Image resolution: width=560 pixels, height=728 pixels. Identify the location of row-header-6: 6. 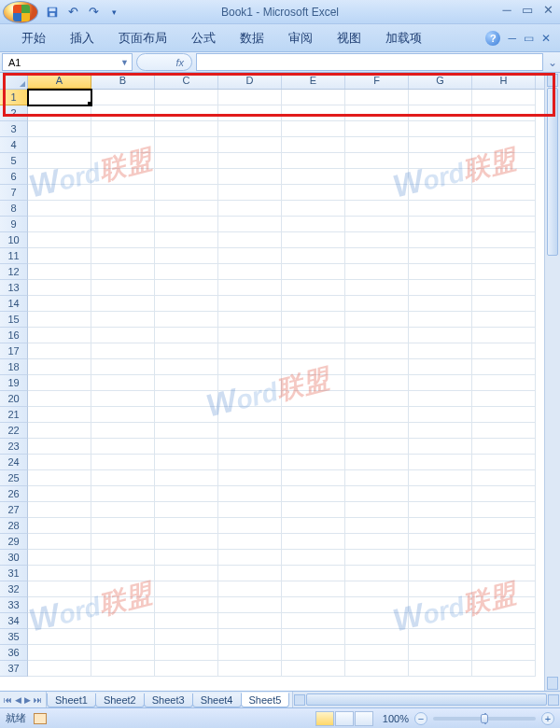
(14, 177).